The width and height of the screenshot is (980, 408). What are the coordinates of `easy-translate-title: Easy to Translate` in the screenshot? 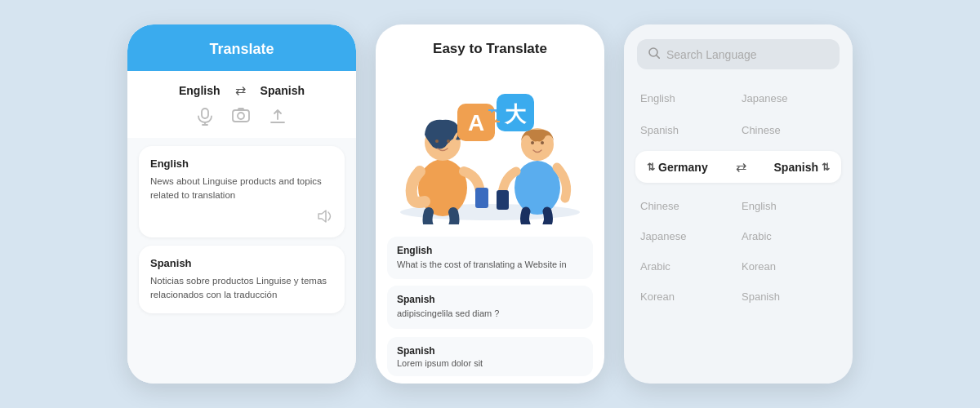 It's located at (490, 49).